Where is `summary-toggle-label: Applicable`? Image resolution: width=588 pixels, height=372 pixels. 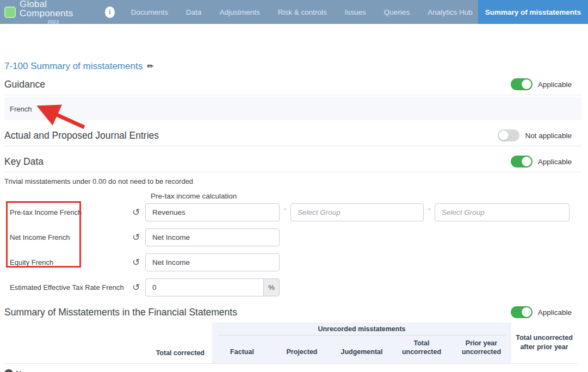 summary-toggle-label: Applicable is located at coordinates (555, 312).